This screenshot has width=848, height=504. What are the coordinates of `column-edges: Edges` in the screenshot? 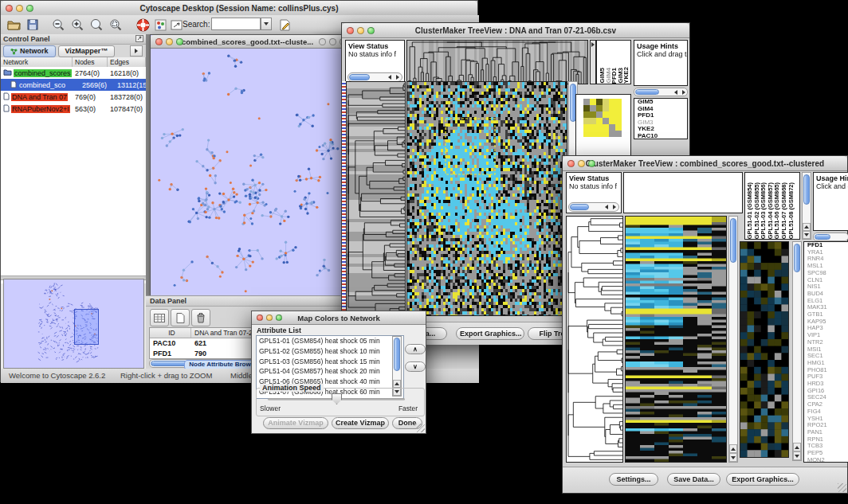 It's located at (127, 62).